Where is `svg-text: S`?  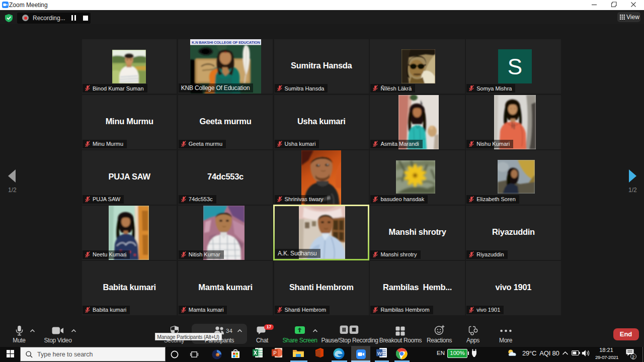
svg-text: S is located at coordinates (515, 66).